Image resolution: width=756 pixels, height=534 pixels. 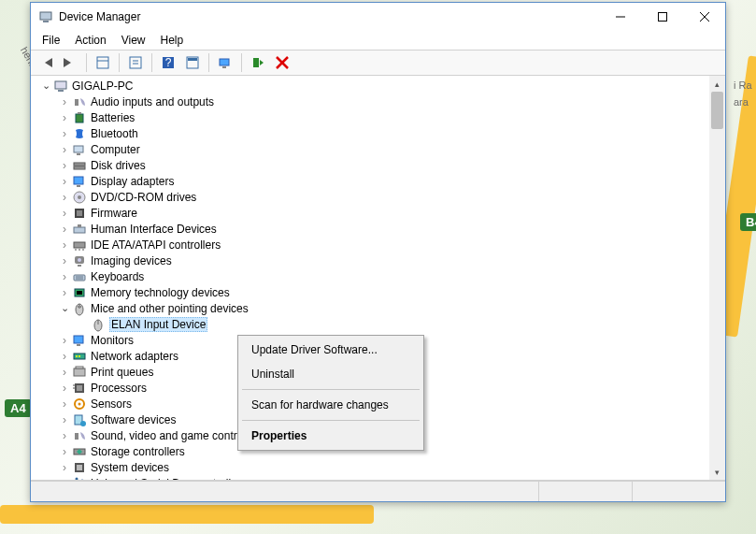 What do you see at coordinates (159, 325) in the screenshot?
I see `device-label: ELAN Input Device` at bounding box center [159, 325].